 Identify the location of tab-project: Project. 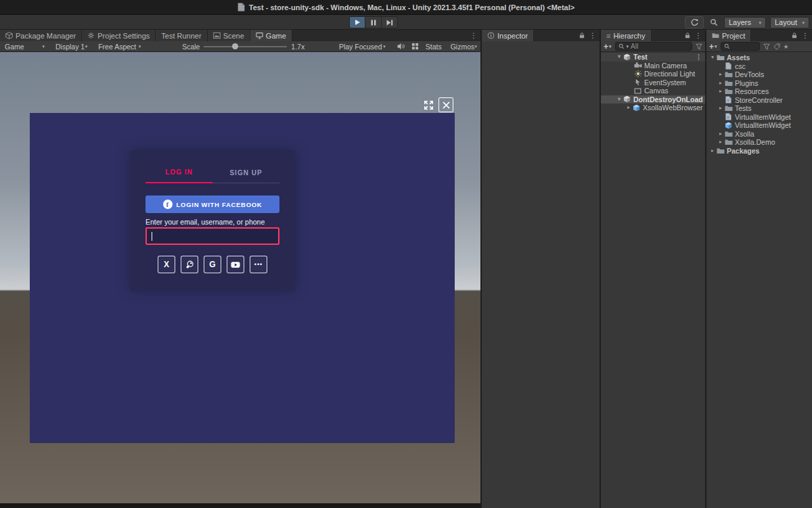
(729, 35).